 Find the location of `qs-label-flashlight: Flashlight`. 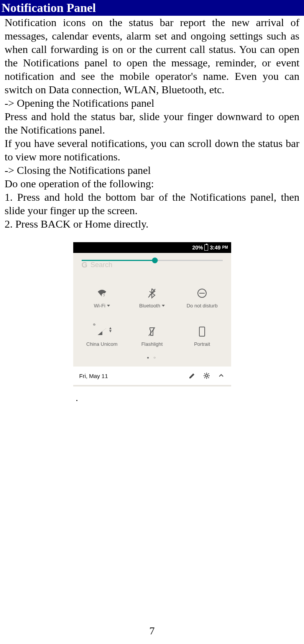

qs-label-flashlight: Flashlight is located at coordinates (152, 344).